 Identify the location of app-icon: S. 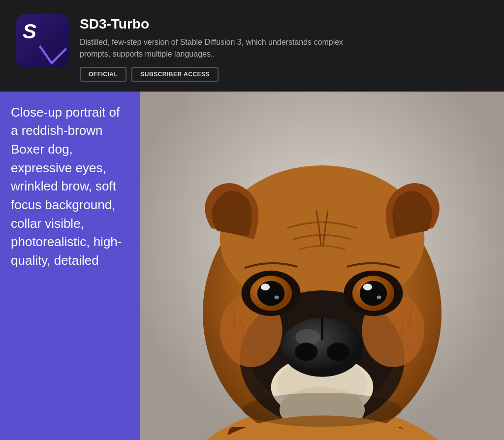
(43, 41).